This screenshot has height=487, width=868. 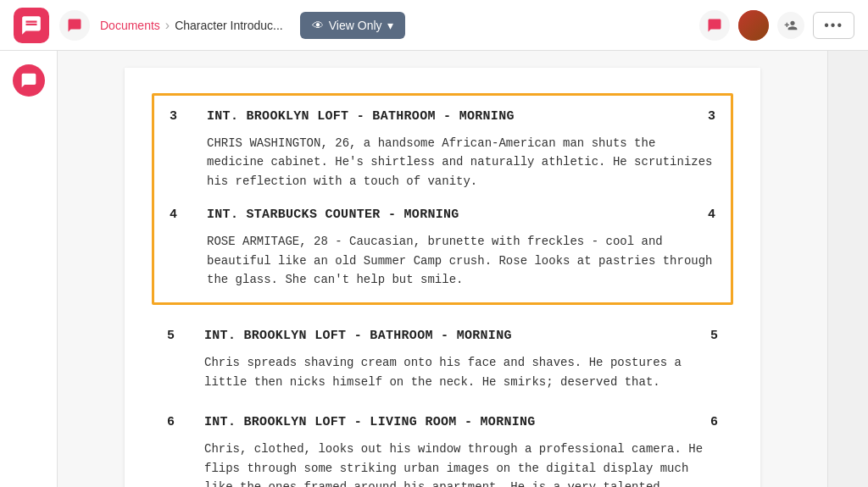 What do you see at coordinates (229, 25) in the screenshot?
I see `breadcrumb-current: Character Introduc...` at bounding box center [229, 25].